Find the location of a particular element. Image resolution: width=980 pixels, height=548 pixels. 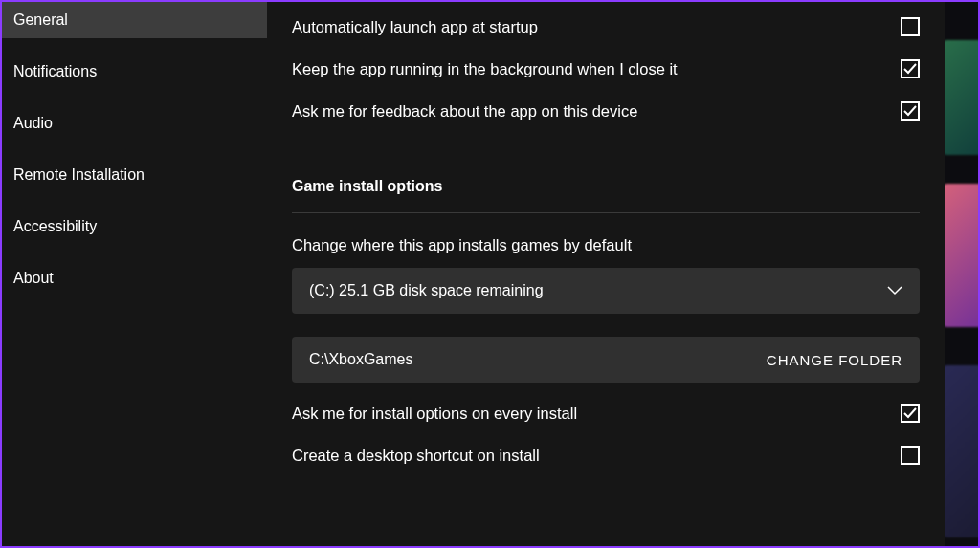

setting-auto-launch: Automatically launch app at startup is located at coordinates (606, 27).